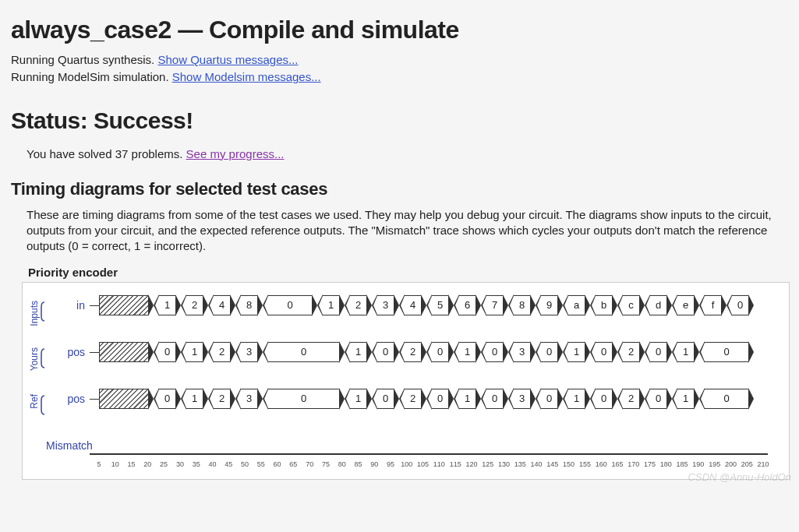  I want to click on signal-name-pos: pos, so click(68, 352).